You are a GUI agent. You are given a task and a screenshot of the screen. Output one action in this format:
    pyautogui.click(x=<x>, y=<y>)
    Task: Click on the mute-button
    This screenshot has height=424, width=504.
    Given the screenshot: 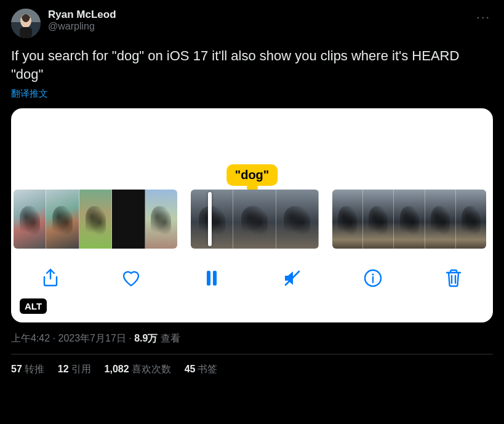 What is the action you would take?
    pyautogui.click(x=292, y=278)
    